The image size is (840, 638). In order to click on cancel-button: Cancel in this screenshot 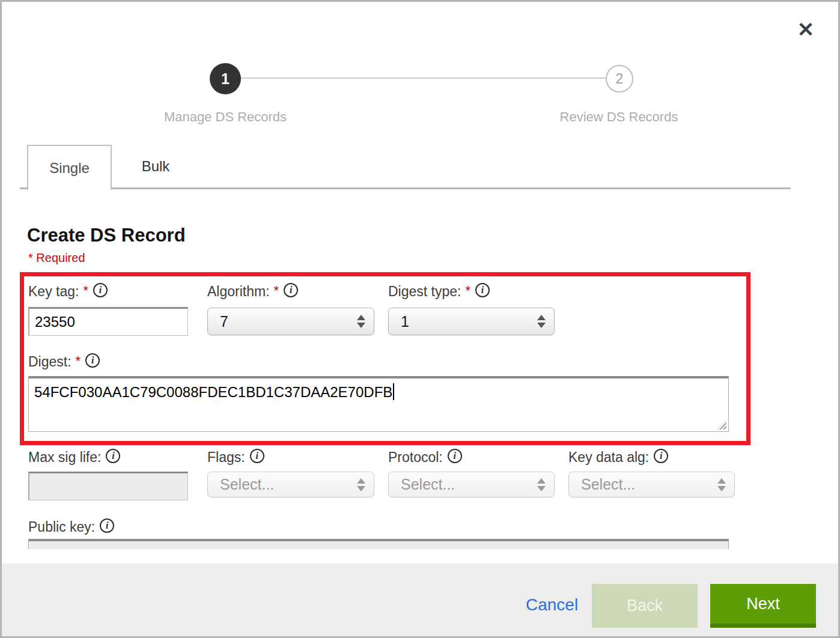, I will do `click(552, 605)`.